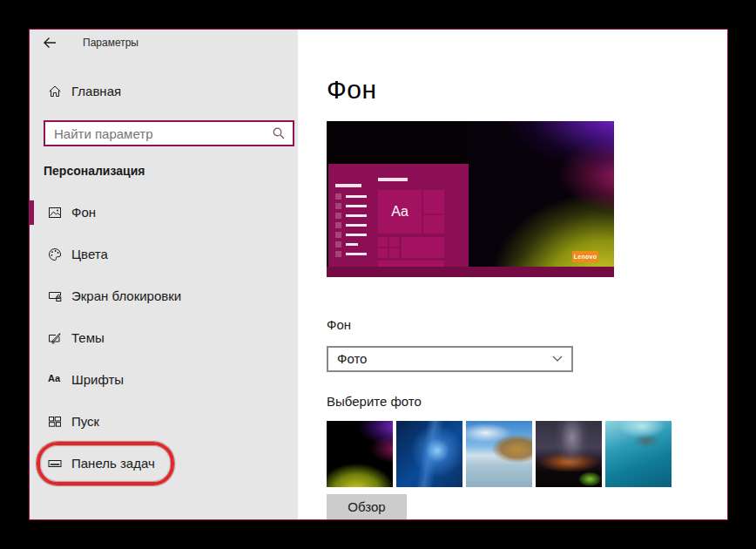  I want to click on browse-button: Обзор, so click(367, 507).